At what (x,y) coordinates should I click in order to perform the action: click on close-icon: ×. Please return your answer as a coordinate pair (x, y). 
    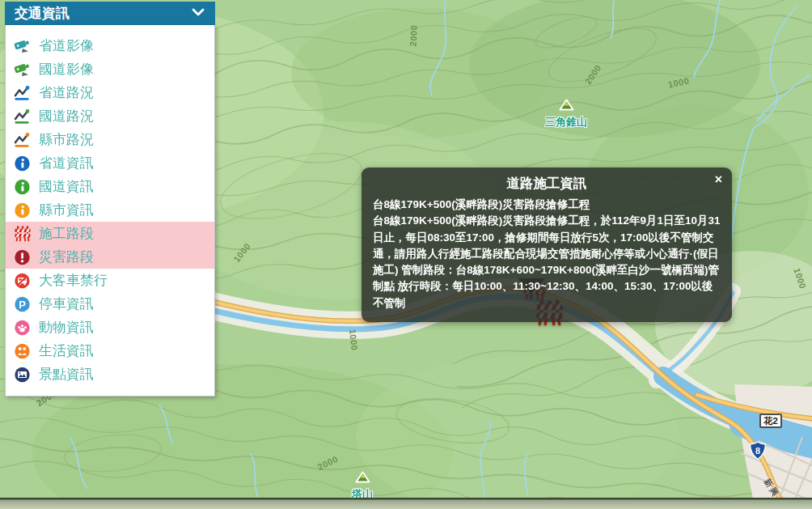
    Looking at the image, I should click on (718, 180).